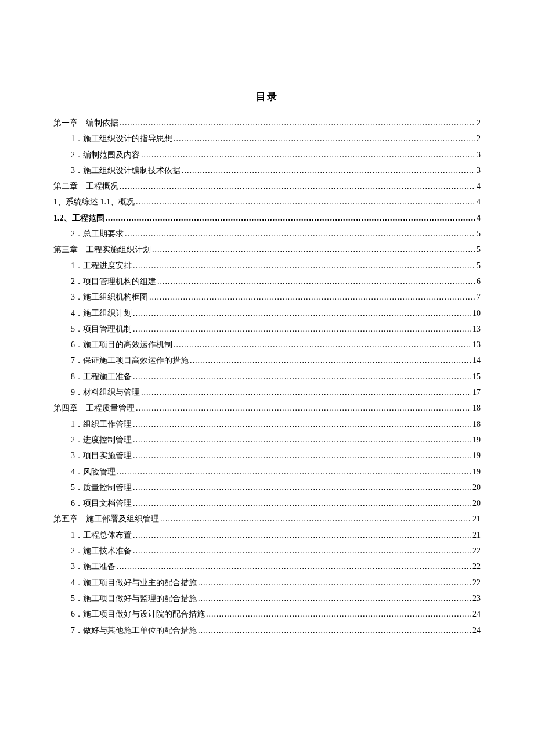  I want to click on toc-entry: 2．进度控制管理19, so click(267, 440).